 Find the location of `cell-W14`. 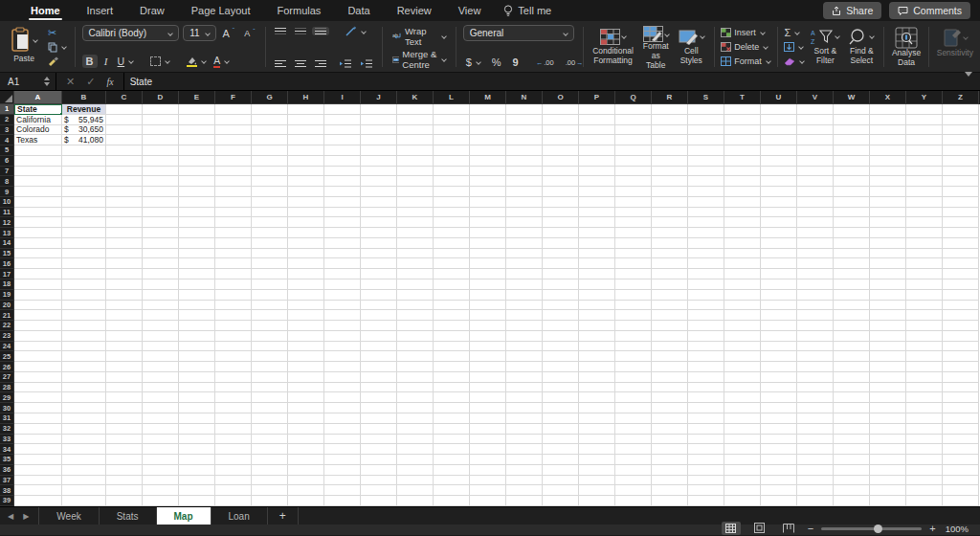

cell-W14 is located at coordinates (852, 243).